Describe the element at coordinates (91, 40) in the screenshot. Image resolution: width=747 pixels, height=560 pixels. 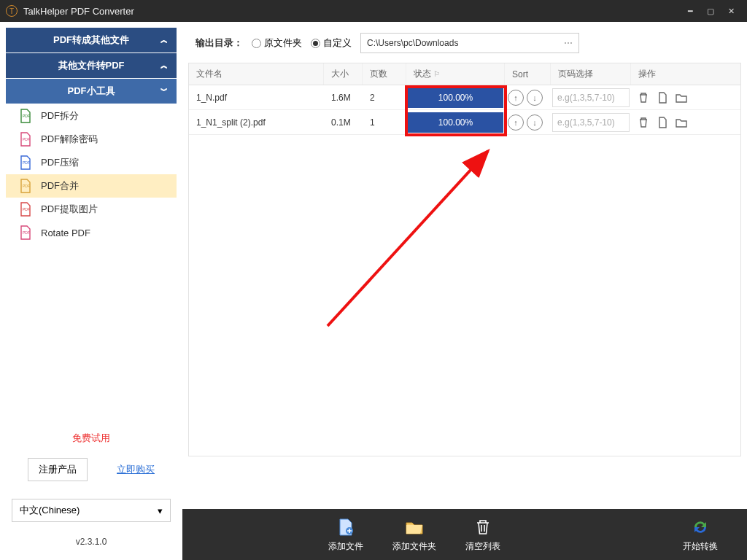
I see `nav-section-label: PDF转成其他文件` at that location.